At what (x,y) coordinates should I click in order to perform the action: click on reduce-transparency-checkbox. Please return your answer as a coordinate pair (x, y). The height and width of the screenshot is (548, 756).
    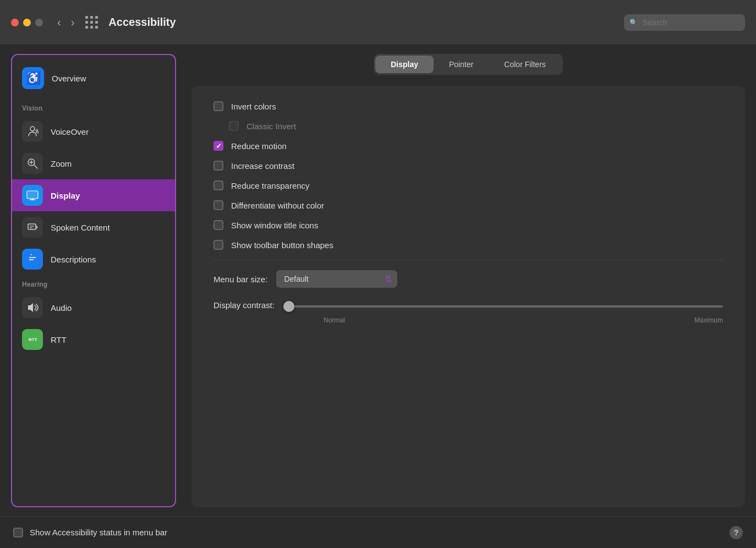
    Looking at the image, I should click on (218, 185).